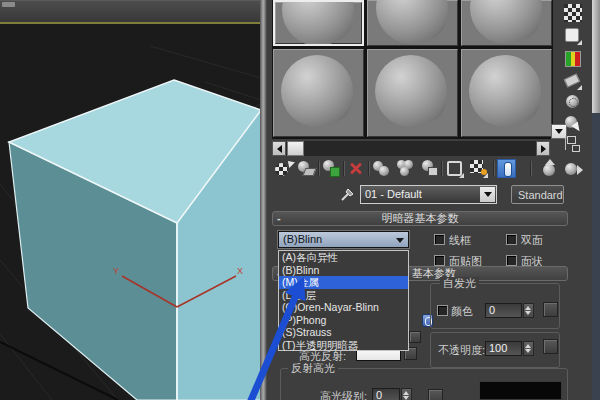  Describe the element at coordinates (543, 148) in the screenshot. I see `slot-hscrollbar-right-arrow` at that location.